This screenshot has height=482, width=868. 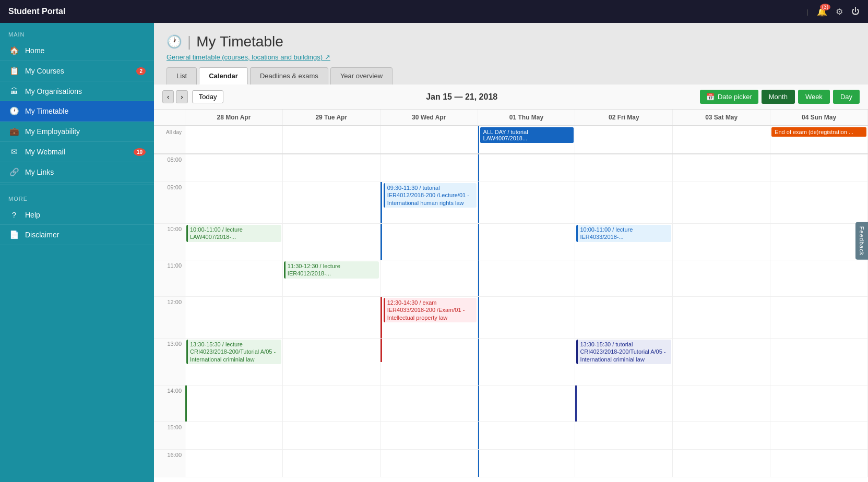 I want to click on tab-list: List, so click(x=182, y=76).